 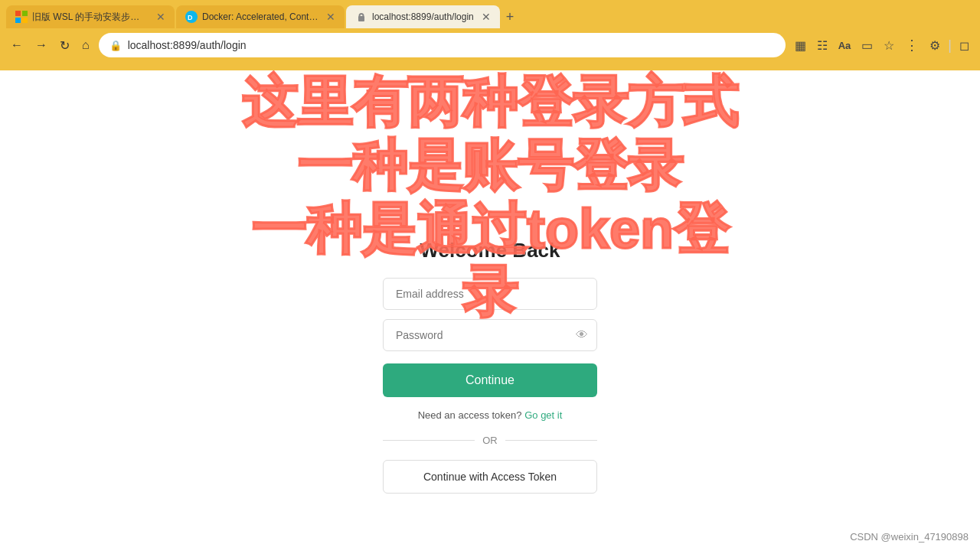 What do you see at coordinates (423, 17) in the screenshot?
I see `tab-login: localhost:8899/auth/login ✕` at bounding box center [423, 17].